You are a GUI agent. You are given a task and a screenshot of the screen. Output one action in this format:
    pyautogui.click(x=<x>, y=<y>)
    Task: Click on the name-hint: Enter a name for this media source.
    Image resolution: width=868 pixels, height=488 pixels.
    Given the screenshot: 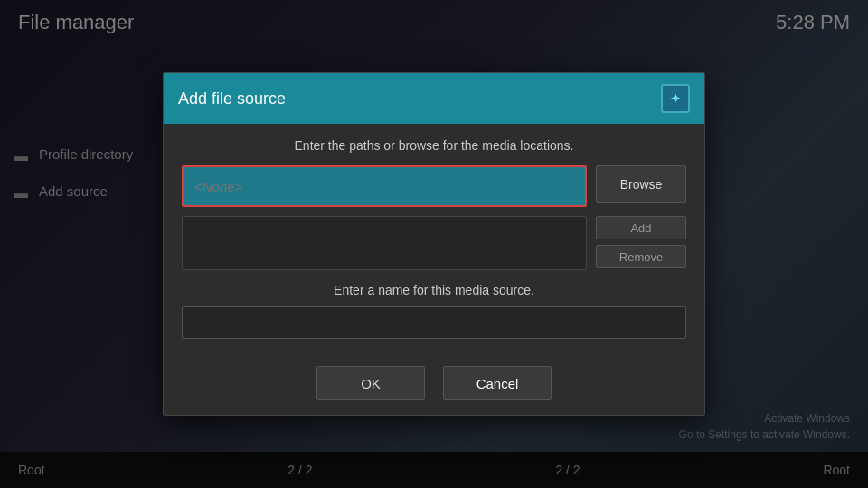 What is the action you would take?
    pyautogui.click(x=434, y=290)
    